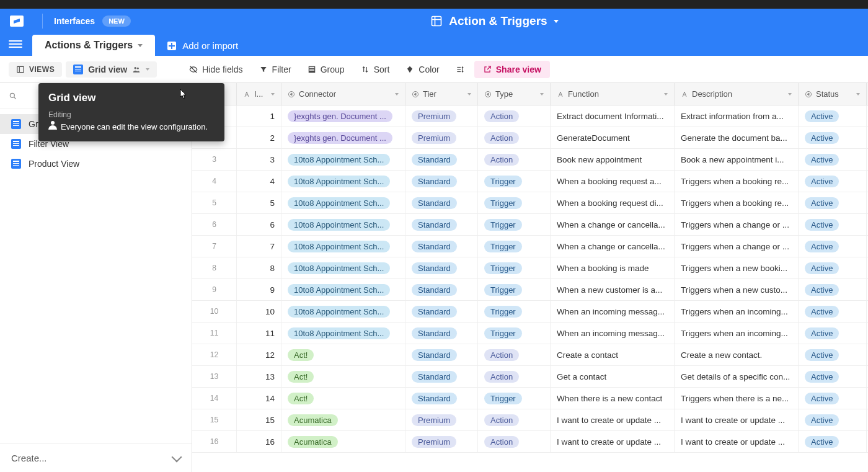  Describe the element at coordinates (737, 116) in the screenshot. I see `cell-description: Extract information from a...` at that location.